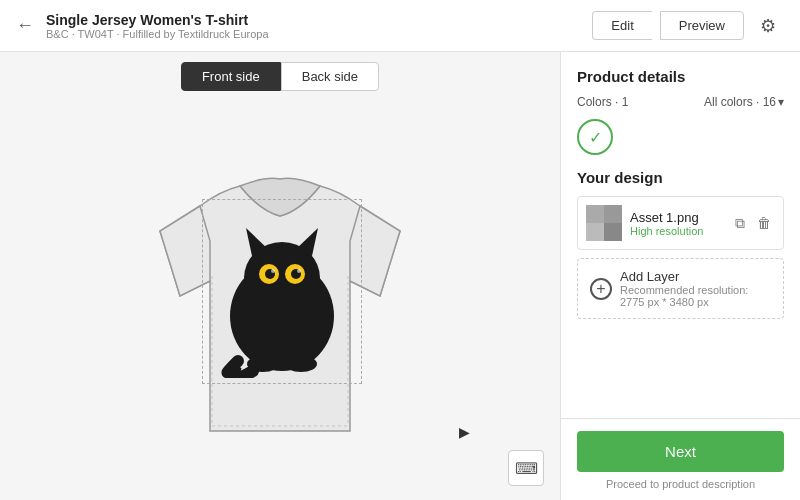 This screenshot has height=500, width=800. Describe the element at coordinates (604, 223) in the screenshot. I see `asset-thumbnail` at that location.